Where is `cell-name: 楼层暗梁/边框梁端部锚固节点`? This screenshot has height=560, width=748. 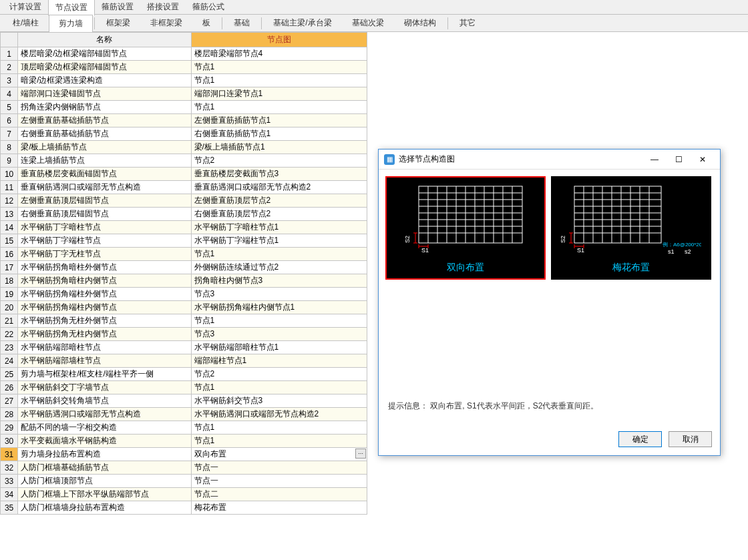 cell-name: 楼层暗梁/边框梁端部锚固节点 is located at coordinates (104, 54).